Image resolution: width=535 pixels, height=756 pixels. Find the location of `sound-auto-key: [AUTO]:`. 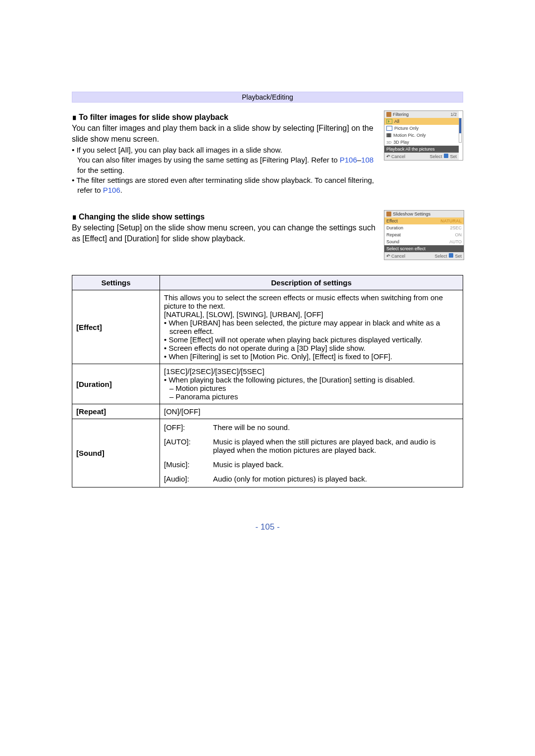

sound-auto-key: [AUTO]: is located at coordinates (185, 446).